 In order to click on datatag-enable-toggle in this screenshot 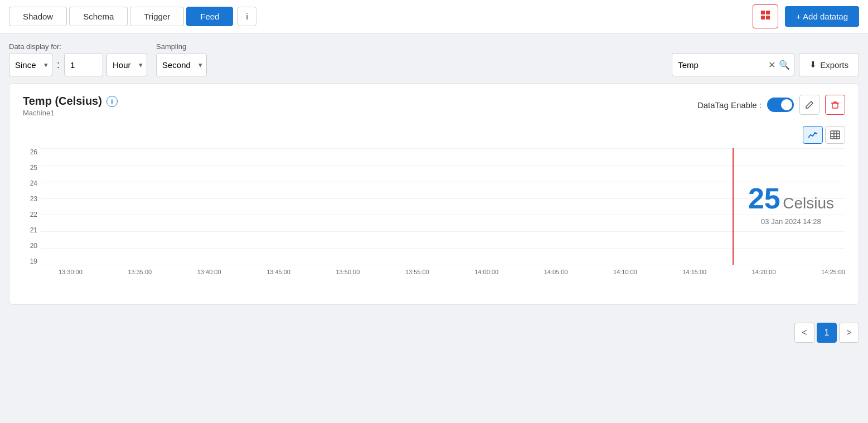, I will do `click(780, 105)`.